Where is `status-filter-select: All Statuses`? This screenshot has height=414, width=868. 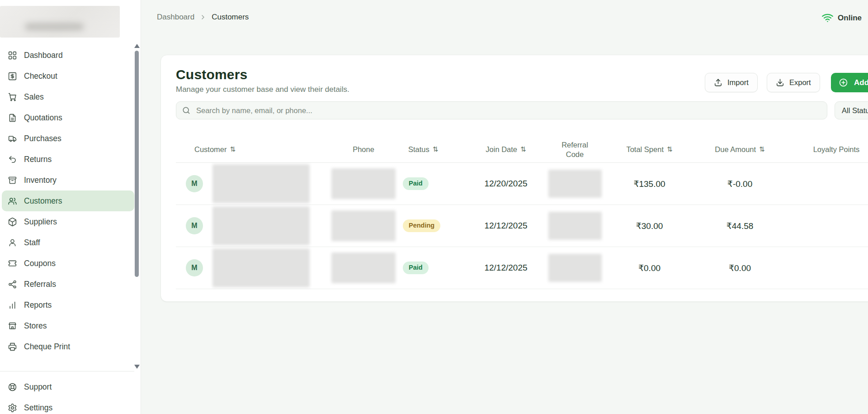
status-filter-select: All Statuses is located at coordinates (851, 110).